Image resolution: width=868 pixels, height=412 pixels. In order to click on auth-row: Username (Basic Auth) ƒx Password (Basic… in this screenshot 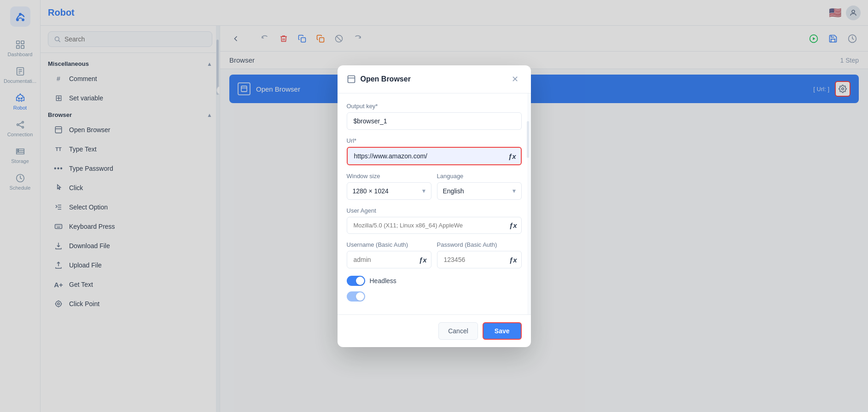, I will do `click(434, 255)`.